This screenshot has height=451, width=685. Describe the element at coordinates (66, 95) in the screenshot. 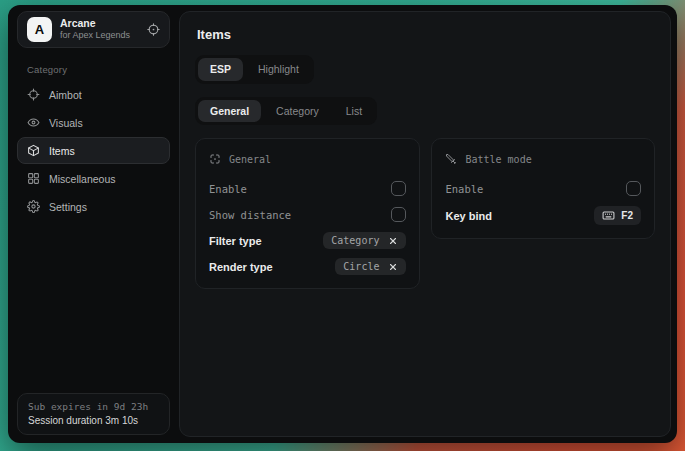

I see `sidebar-item-label: Aimbot` at that location.